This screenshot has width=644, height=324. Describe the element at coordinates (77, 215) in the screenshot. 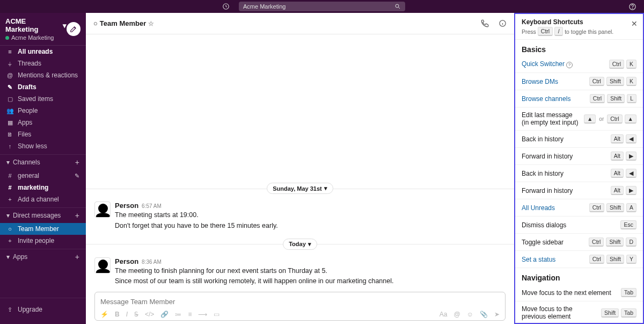

I see `add-dm-icon: +` at that location.